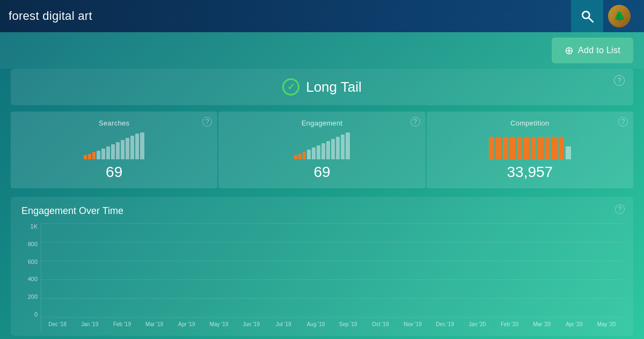 The image size is (644, 339). What do you see at coordinates (322, 172) in the screenshot?
I see `engagement-value: 69` at bounding box center [322, 172].